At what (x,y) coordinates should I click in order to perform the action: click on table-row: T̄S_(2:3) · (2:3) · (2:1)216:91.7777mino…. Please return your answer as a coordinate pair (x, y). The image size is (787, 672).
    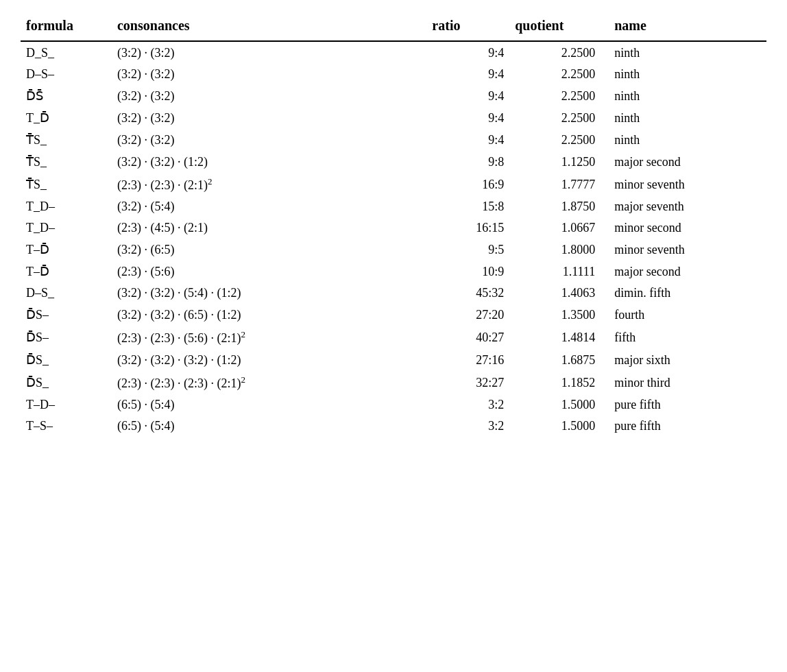
    Looking at the image, I should click on (394, 184).